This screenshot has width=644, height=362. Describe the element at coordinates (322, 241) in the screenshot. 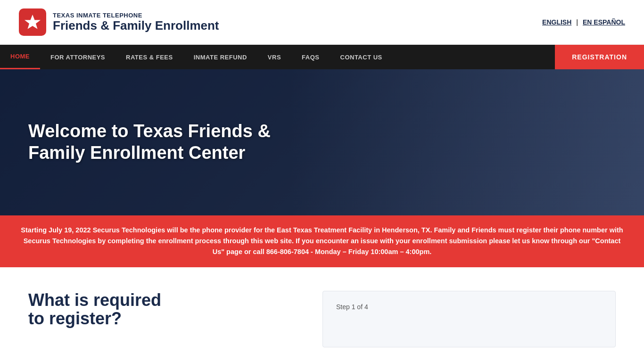

I see `alert-banner: Starting July 19, 2022 Securus Technolog…` at that location.